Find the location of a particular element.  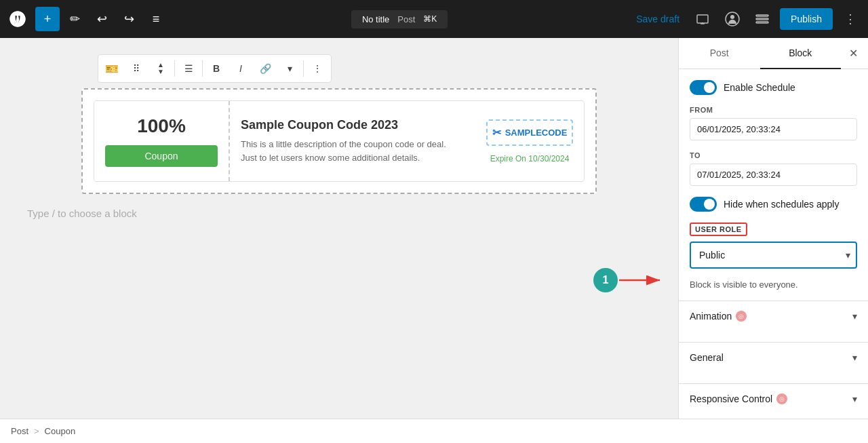

coupon-code: SAMPLECODE is located at coordinates (536, 133).